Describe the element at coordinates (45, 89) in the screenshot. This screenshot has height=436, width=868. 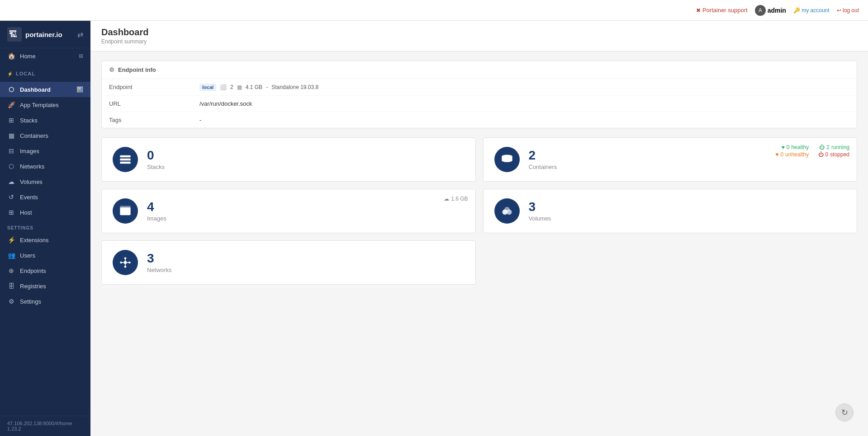
I see `sidebar-item-dashboard: ⬡ Dashboard 📊` at that location.